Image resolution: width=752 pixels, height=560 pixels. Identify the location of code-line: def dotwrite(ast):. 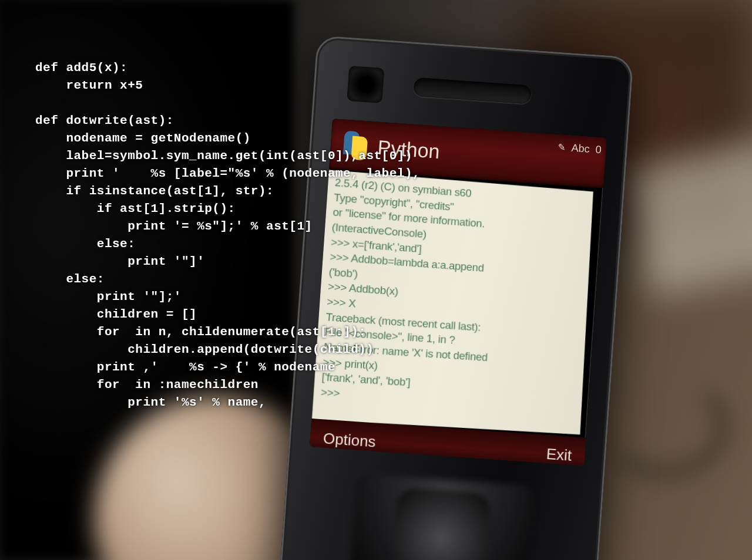
(105, 121).